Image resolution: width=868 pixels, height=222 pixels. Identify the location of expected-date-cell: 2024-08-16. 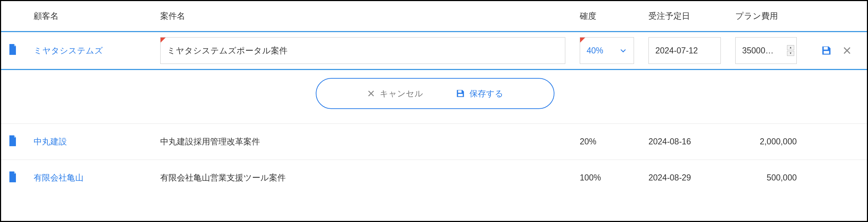
(685, 142).